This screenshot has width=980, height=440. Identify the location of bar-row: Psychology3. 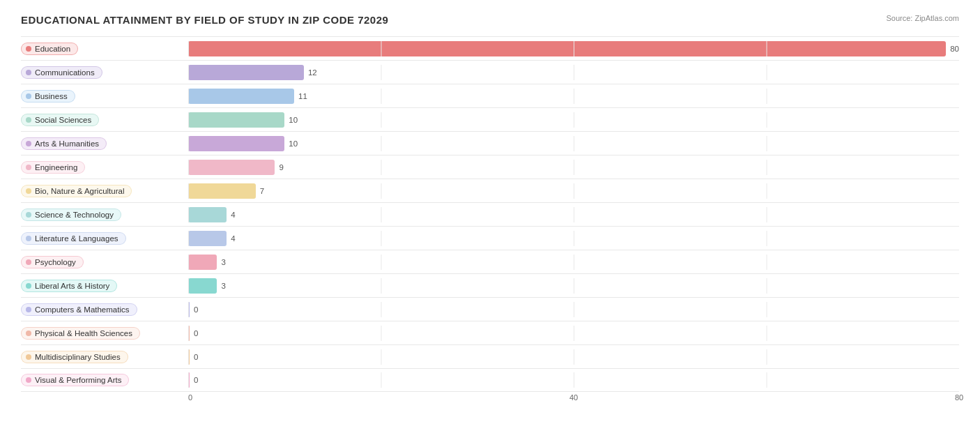
(490, 261).